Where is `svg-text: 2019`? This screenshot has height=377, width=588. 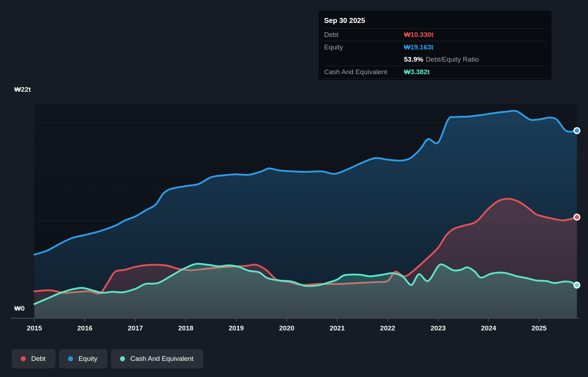
svg-text: 2019 is located at coordinates (236, 328).